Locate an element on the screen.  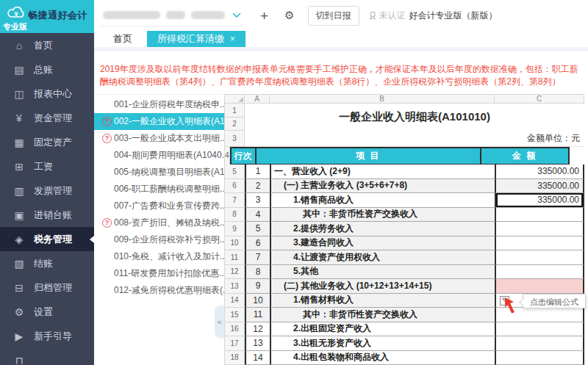
close-icon: × is located at coordinates (232, 39).